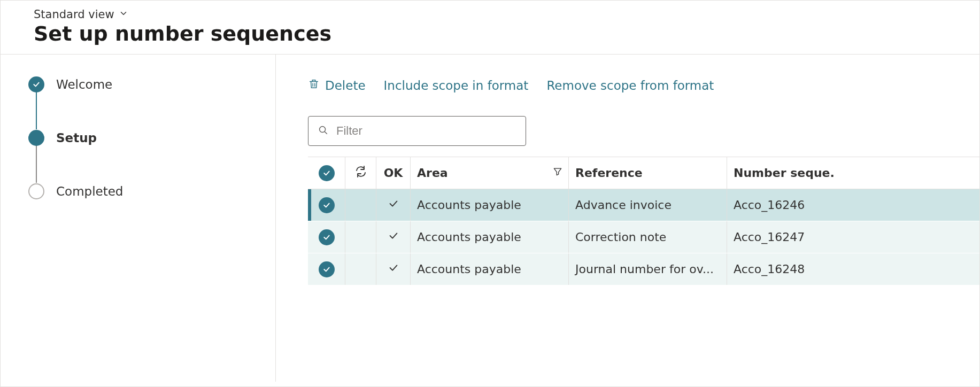  What do you see at coordinates (417, 131) in the screenshot?
I see `filter-box` at bounding box center [417, 131].